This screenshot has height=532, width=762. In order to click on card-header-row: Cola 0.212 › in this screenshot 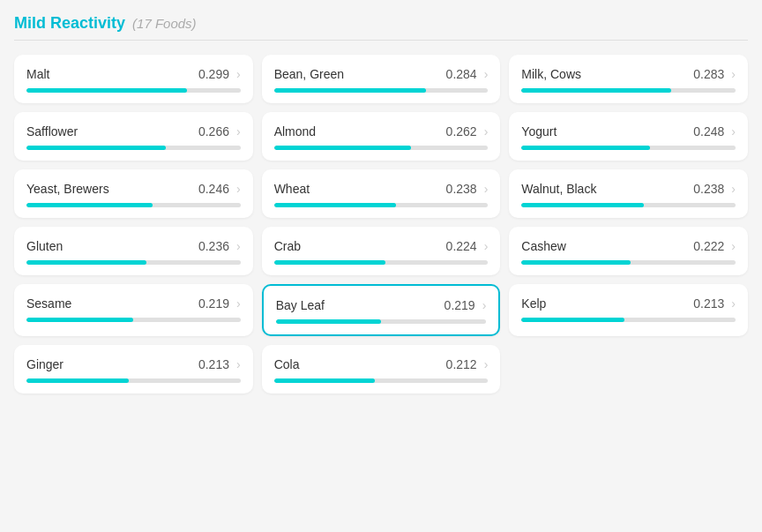, I will do `click(381, 364)`.